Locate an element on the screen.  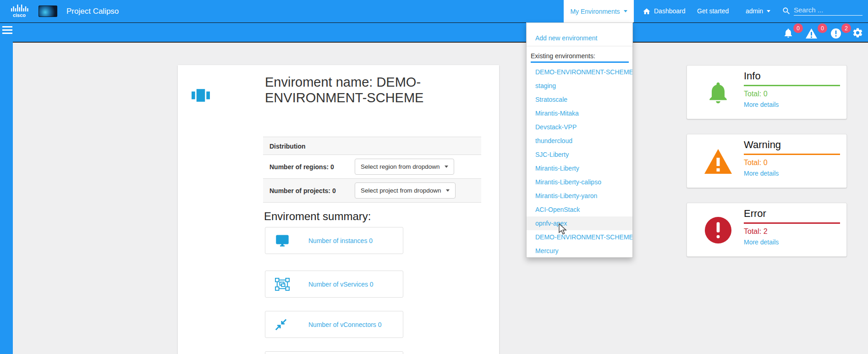
navbar-divider is located at coordinates (434, 23).